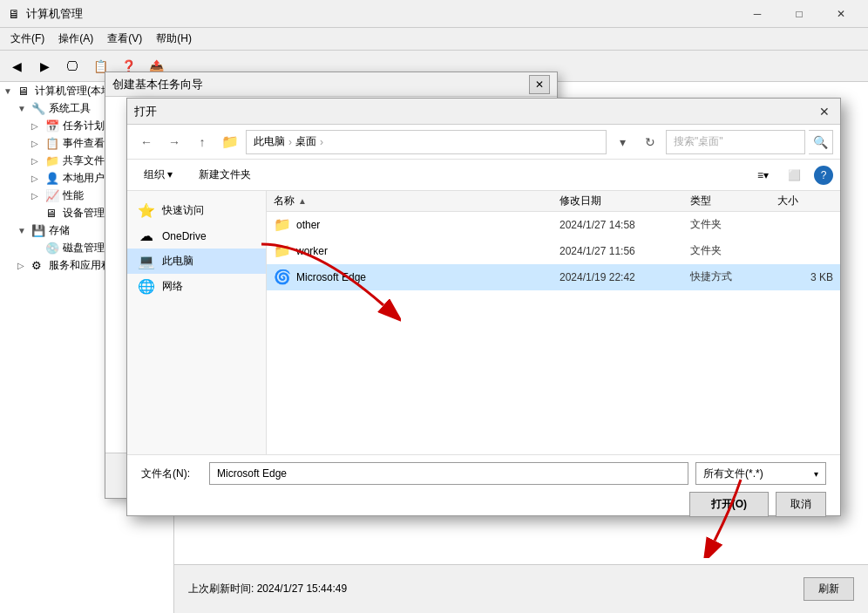  I want to click on dialog-close-button: ✕, so click(824, 112).